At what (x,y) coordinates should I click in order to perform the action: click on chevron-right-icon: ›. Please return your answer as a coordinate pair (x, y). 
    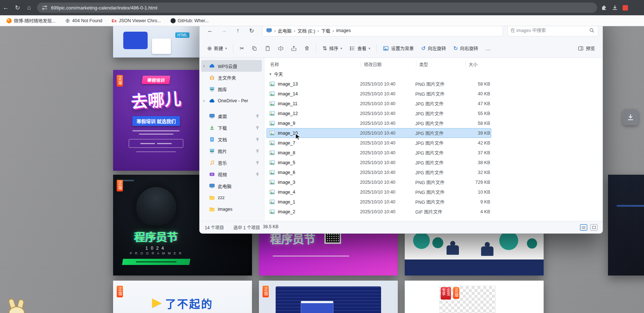
    Looking at the image, I should click on (318, 31).